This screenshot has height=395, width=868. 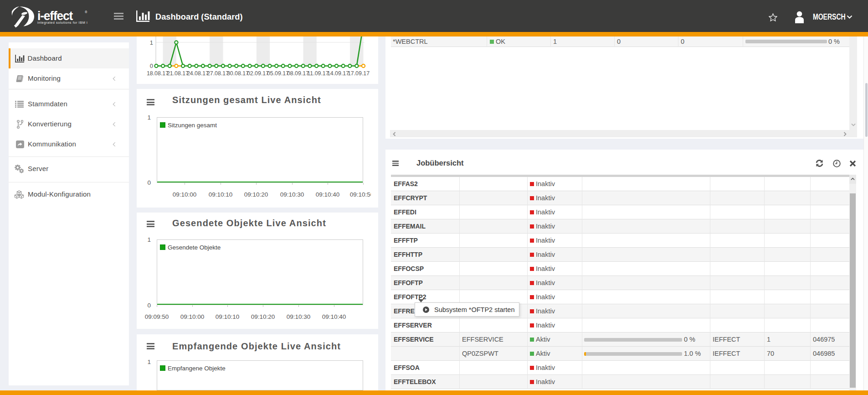 What do you see at coordinates (298, 73) in the screenshot?
I see `svg-text: 08.09.17` at bounding box center [298, 73].